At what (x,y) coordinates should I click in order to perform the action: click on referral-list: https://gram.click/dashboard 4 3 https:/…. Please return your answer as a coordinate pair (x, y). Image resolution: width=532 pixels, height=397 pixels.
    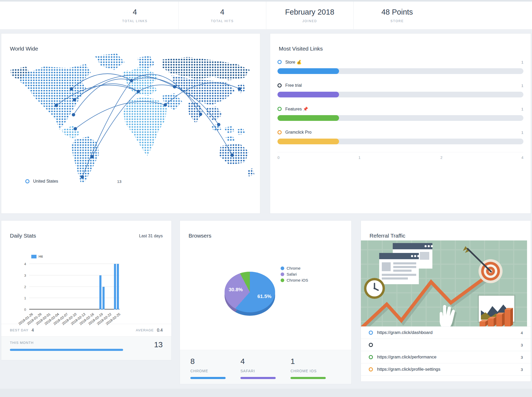
    Looking at the image, I should click on (446, 355).